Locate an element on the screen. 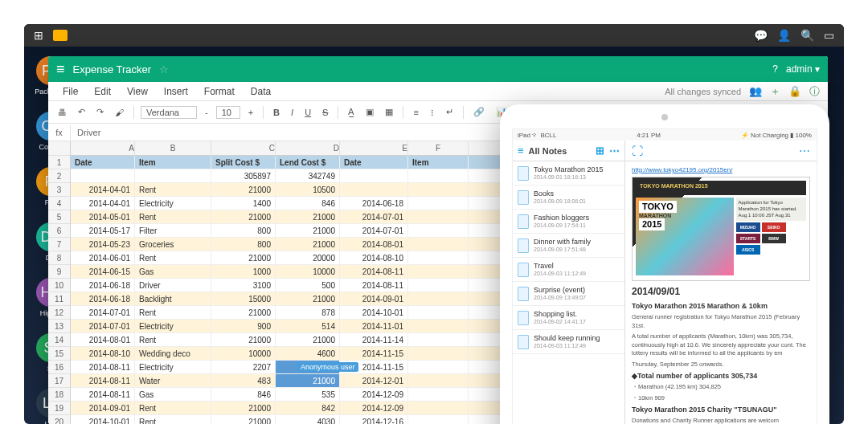 This screenshot has height=424, width=868. menubar: FileEditViewInsertFormatData All changes… is located at coordinates (438, 92).